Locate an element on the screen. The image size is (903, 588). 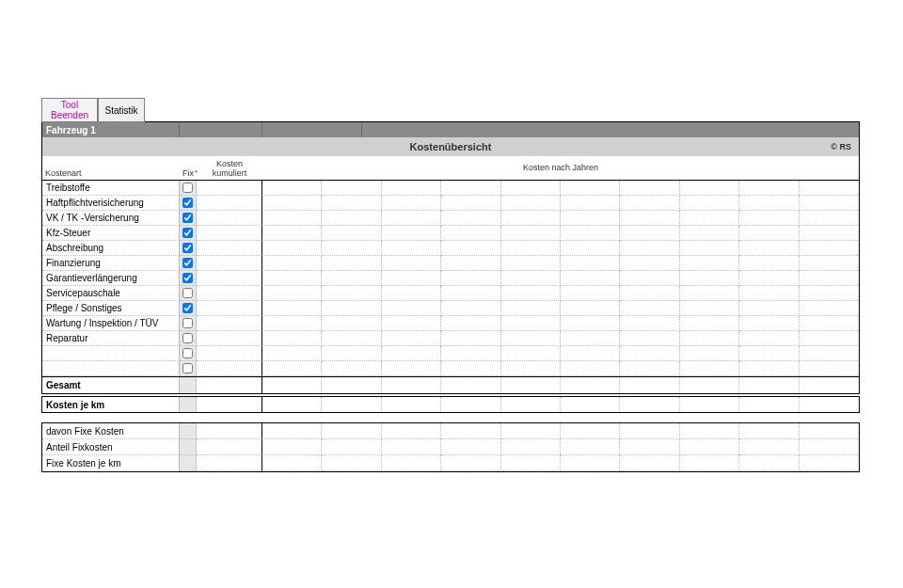
summary-years is located at coordinates (561, 431).